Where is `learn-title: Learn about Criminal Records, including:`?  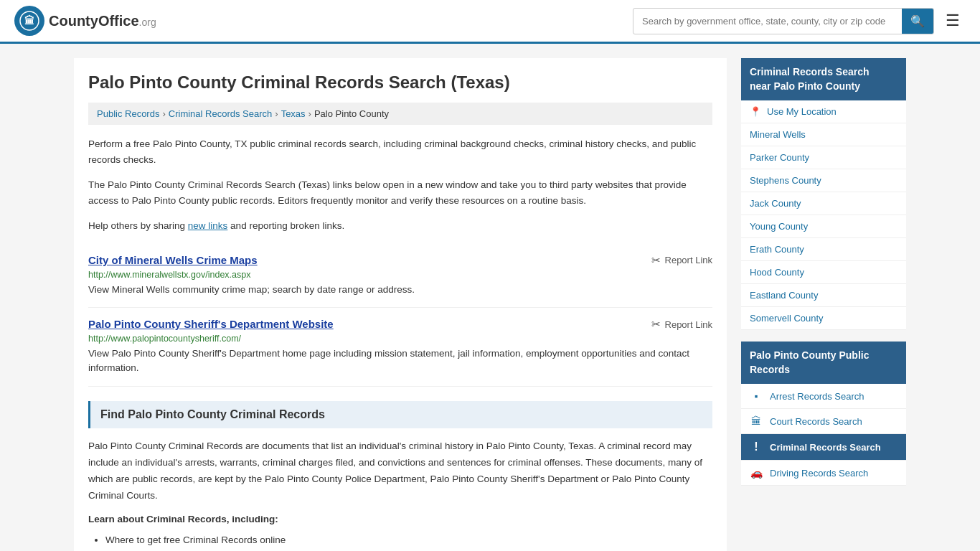 learn-title: Learn about Criminal Records, including: is located at coordinates (400, 519).